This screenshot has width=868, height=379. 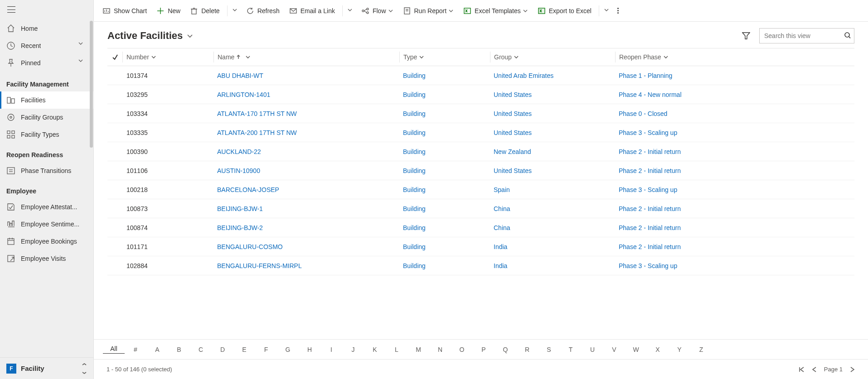 What do you see at coordinates (125, 11) in the screenshot?
I see `show-chart-button: Show Chart` at bounding box center [125, 11].